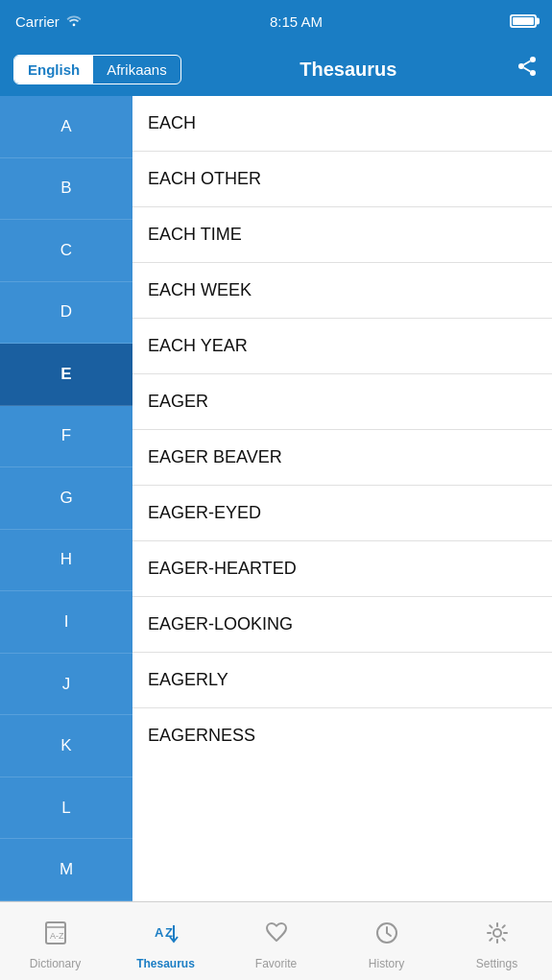 The image size is (552, 980). What do you see at coordinates (342, 347) in the screenshot?
I see `list-item: EACH YEAR` at bounding box center [342, 347].